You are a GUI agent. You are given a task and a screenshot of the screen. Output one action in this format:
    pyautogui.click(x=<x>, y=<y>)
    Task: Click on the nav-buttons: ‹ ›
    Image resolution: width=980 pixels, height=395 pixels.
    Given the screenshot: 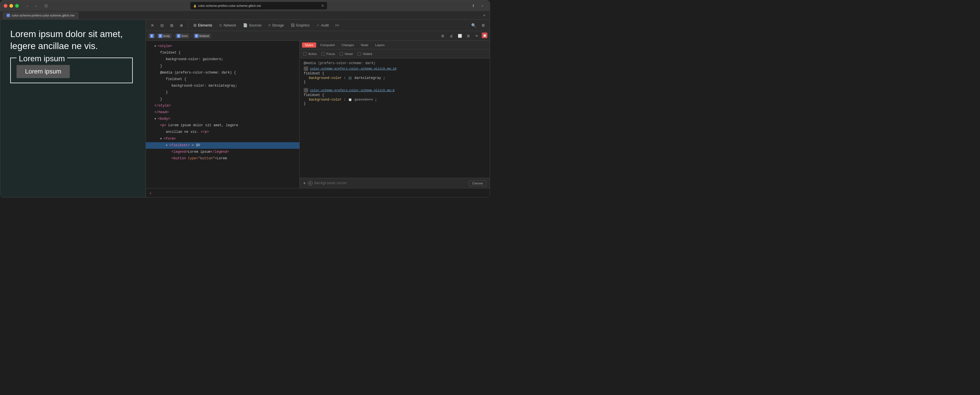 What is the action you would take?
    pyautogui.click(x=32, y=6)
    